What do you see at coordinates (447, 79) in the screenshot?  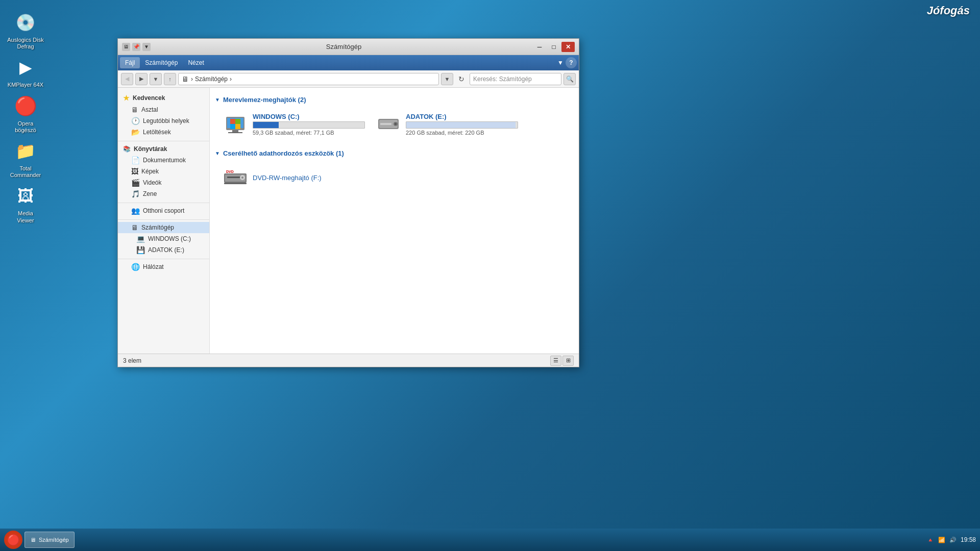 I see `path-dropdown-button: ▼` at bounding box center [447, 79].